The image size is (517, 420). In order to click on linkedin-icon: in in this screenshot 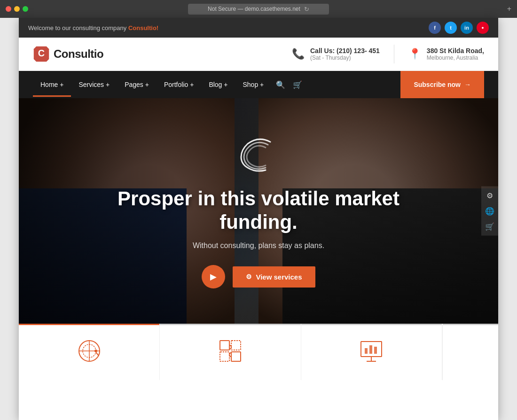, I will do `click(467, 28)`.